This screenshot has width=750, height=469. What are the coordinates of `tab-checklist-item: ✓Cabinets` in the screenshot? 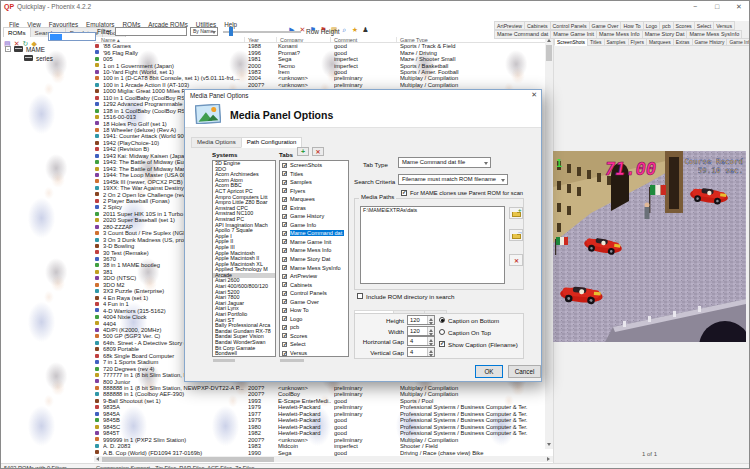 It's located at (314, 286).